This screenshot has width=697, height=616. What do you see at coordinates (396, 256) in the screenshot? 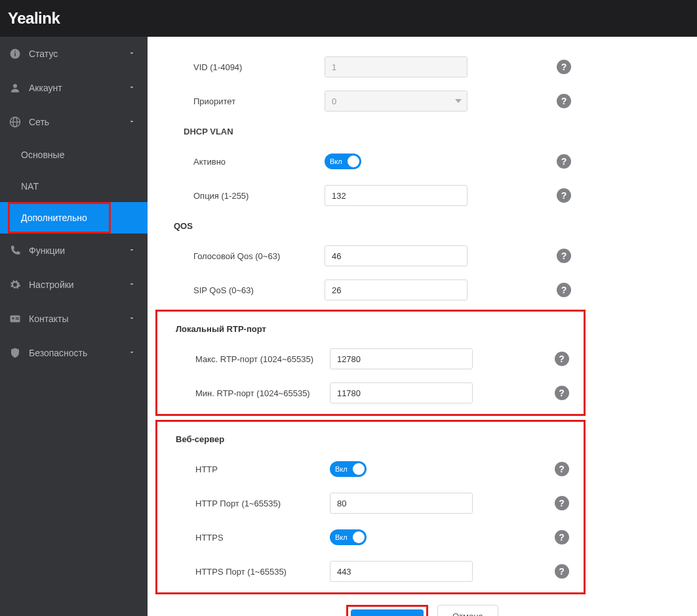
I see `voice-qos-input` at bounding box center [396, 256].